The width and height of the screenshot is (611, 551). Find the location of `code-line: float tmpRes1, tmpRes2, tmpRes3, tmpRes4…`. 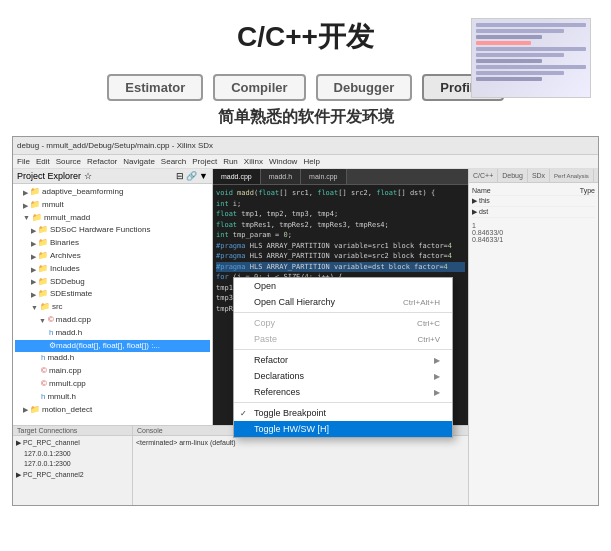

code-line: float tmpRes1, tmpRes2, tmpRes3, tmpRes4… is located at coordinates (340, 226).